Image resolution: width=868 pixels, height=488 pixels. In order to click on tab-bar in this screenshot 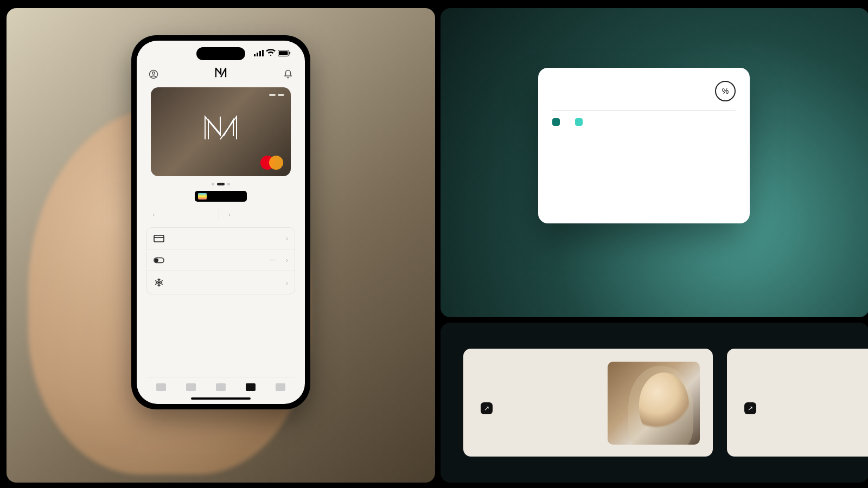, I will do `click(221, 386)`.